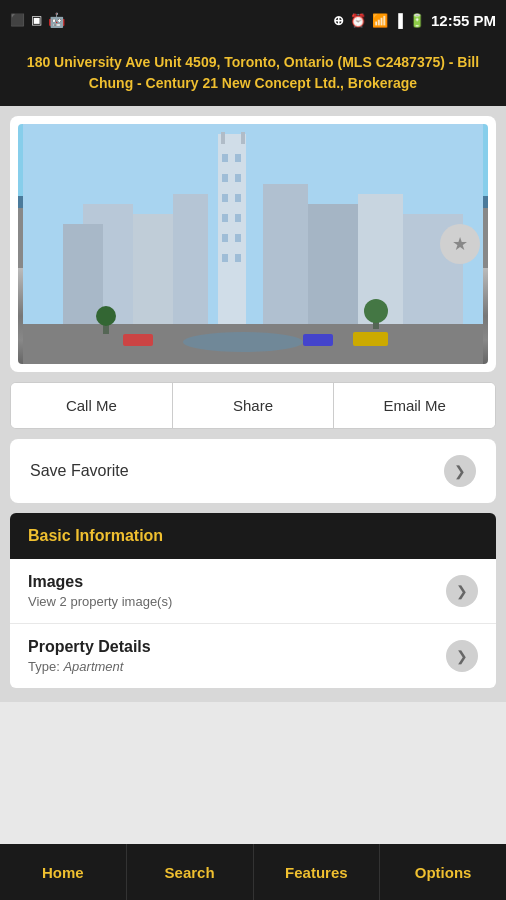 The width and height of the screenshot is (506, 900). What do you see at coordinates (253, 73) in the screenshot?
I see `property-title: 180 University Ave Unit 4509, Toronto, O…` at bounding box center [253, 73].